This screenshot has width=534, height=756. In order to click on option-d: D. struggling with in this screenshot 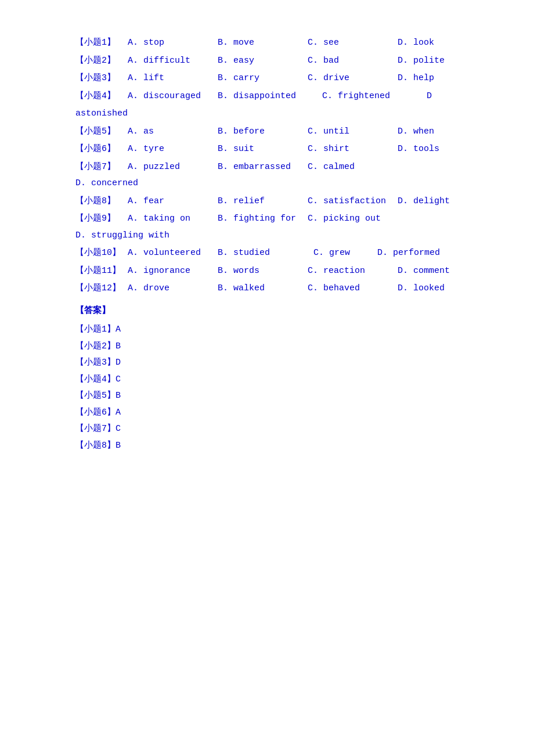, I will do `click(122, 236)`.